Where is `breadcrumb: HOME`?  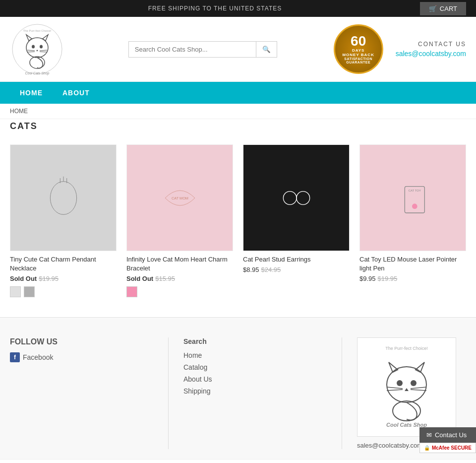
breadcrumb: HOME is located at coordinates (238, 111).